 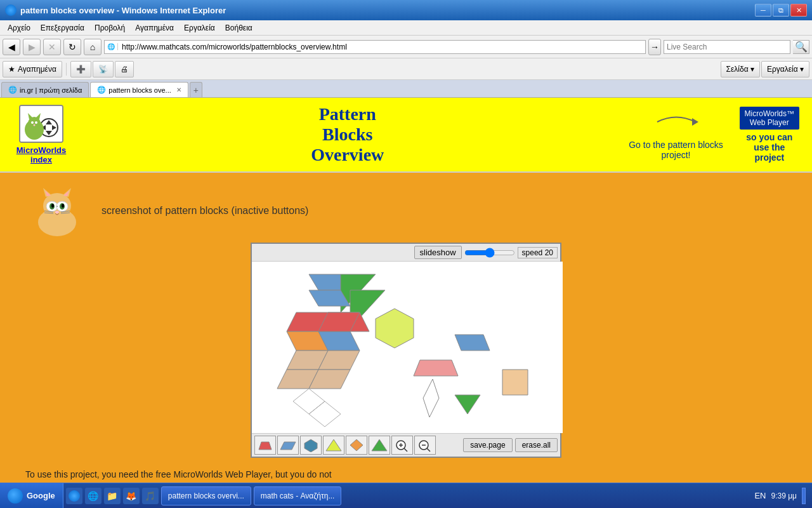 What do you see at coordinates (490, 253) in the screenshot?
I see `speed-slider` at bounding box center [490, 253].